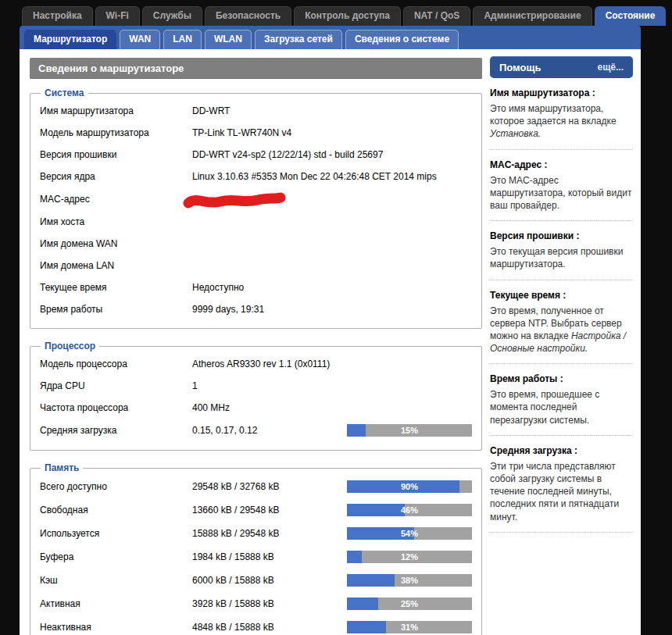 The height and width of the screenshot is (635, 672). What do you see at coordinates (332, 386) in the screenshot?
I see `info-value: 1` at bounding box center [332, 386].